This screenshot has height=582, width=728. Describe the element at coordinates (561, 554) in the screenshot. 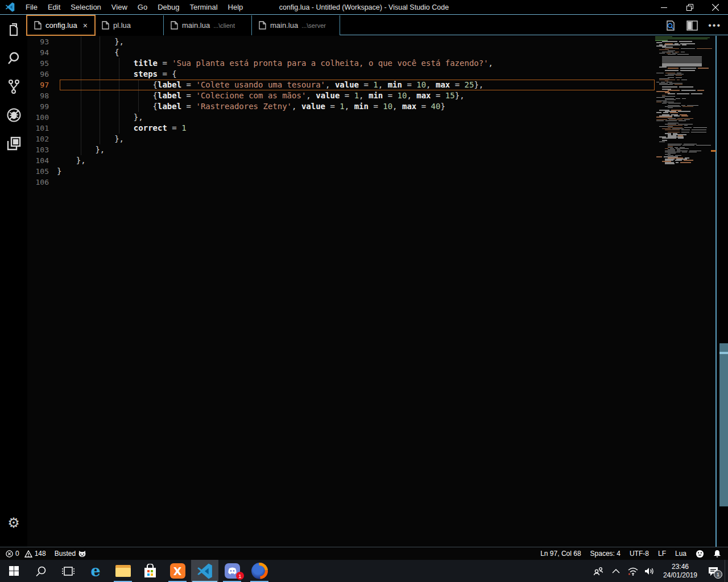

I see `cursor-position: Ln 97, Col 68` at that location.